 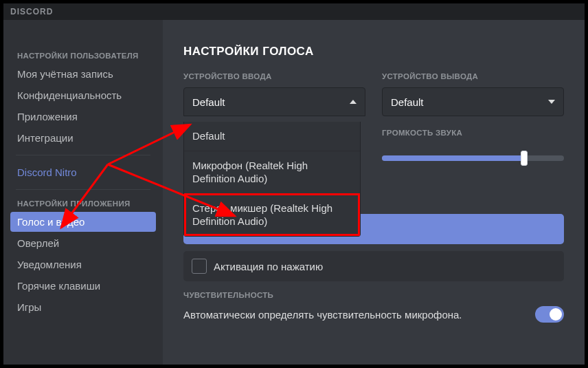 I want to click on sidebar-item-hotkeys: Горячие клавиши, so click(x=83, y=286).